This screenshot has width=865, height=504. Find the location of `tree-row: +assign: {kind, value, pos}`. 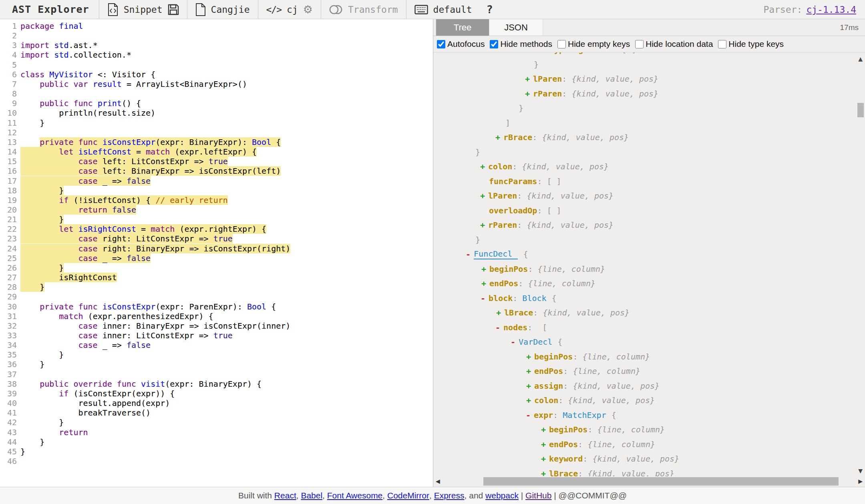

tree-row: +assign: {kind, value, pos} is located at coordinates (649, 386).